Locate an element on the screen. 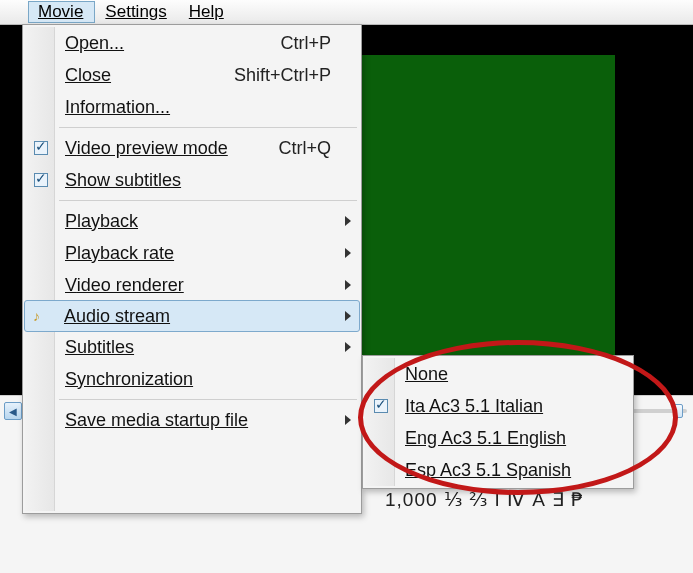 Image resolution: width=693 pixels, height=573 pixels. menu-item-close: Close Shift+Ctrl+P is located at coordinates (192, 75).